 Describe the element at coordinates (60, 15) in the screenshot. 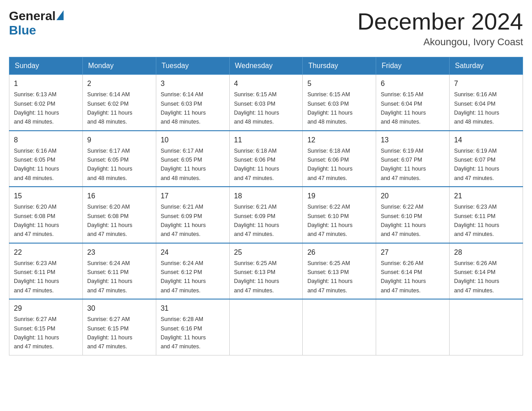

I see `logo-triangle-icon` at that location.